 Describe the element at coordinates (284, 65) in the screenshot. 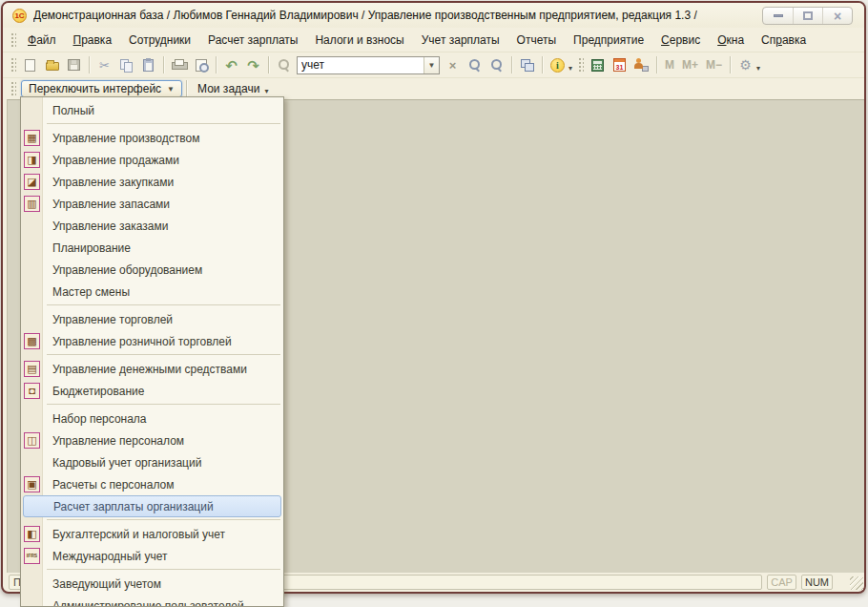

I see `search-button` at that location.